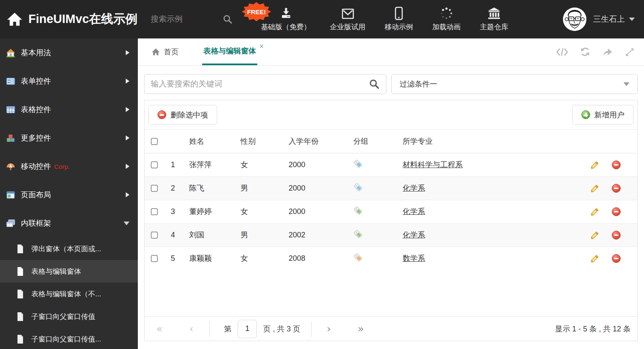  What do you see at coordinates (66, 339) in the screenshot?
I see `sidebar-subitem-label: 子窗口向父窗口传值...` at bounding box center [66, 339].